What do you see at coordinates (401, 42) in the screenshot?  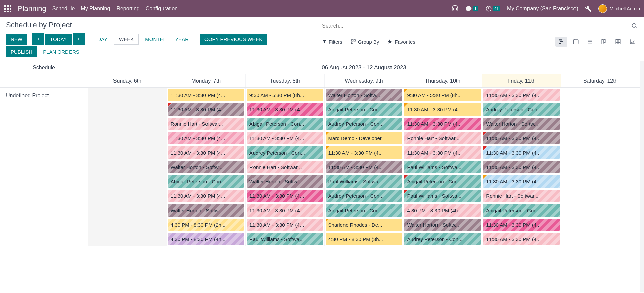 I see `favorites-dropdown: Favorites` at bounding box center [401, 42].